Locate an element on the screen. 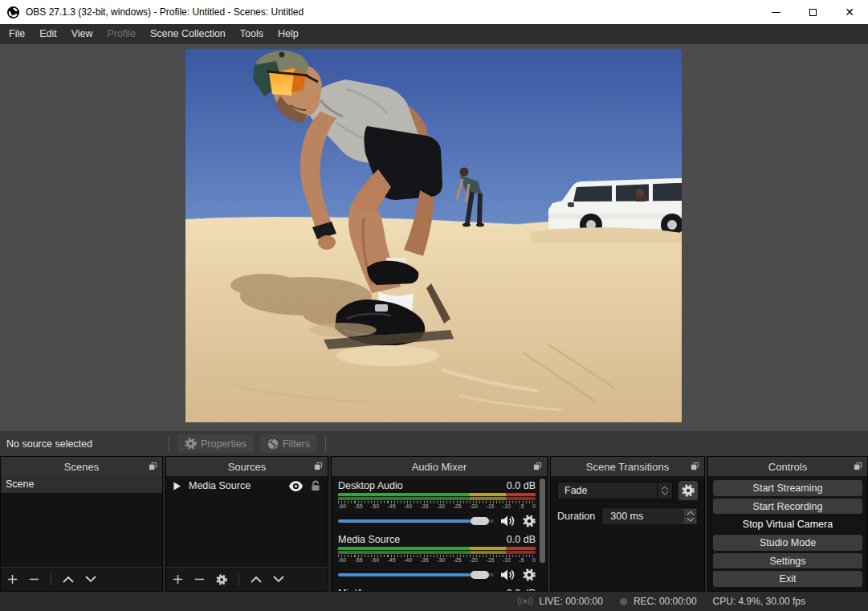 The image size is (868, 611). lock-icon is located at coordinates (316, 486).